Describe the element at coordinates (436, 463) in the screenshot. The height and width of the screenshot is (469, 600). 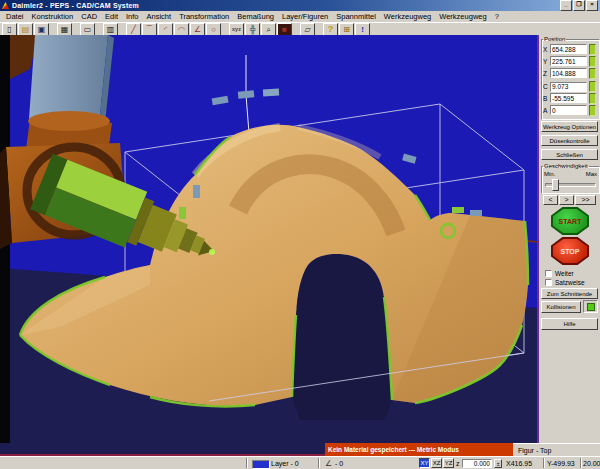
I see `plane-xz-button: XZ` at that location.